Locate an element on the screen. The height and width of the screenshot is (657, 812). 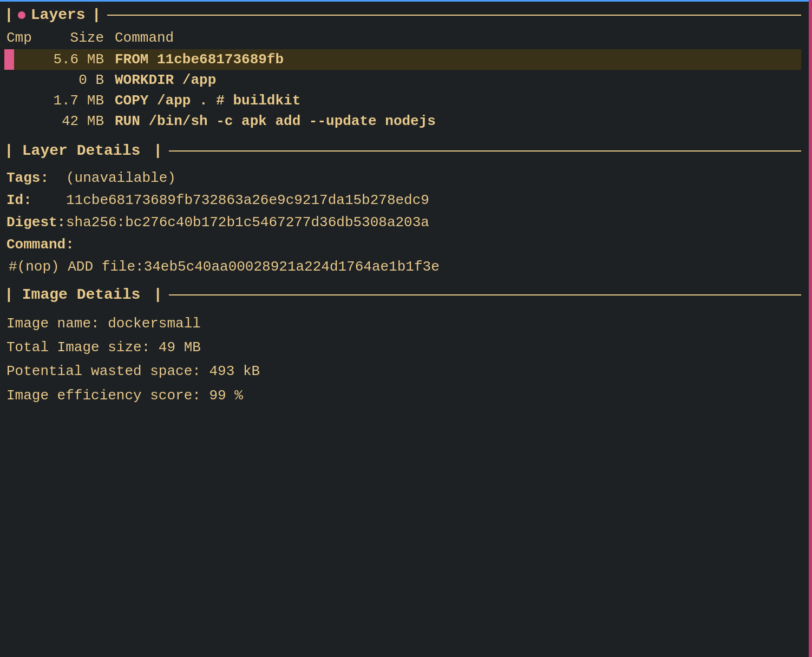
efficiency-line: Image efficiency score: 99 % is located at coordinates (404, 396).